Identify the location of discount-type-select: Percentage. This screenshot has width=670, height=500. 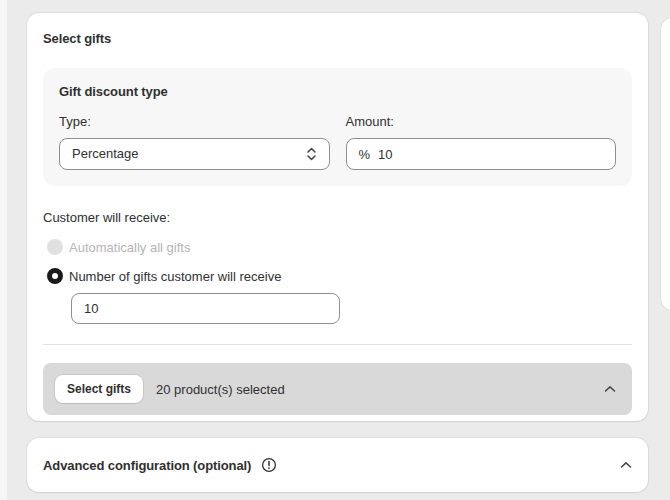
(194, 154).